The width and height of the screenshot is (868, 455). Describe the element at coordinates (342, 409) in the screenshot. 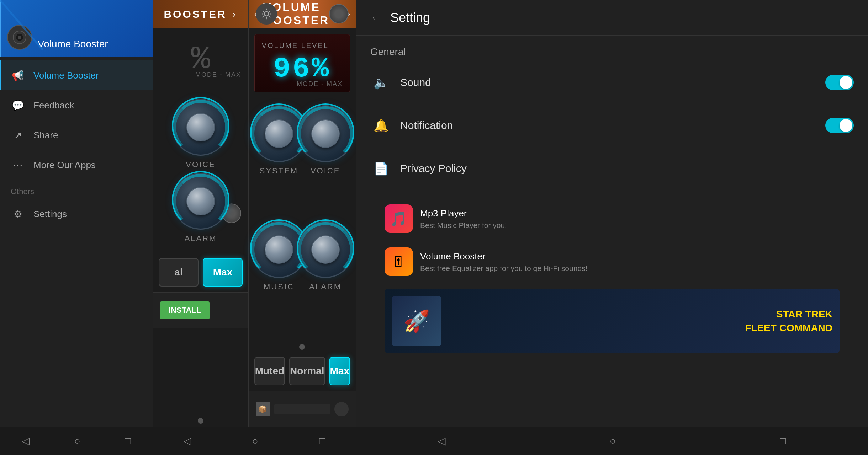

I see `ad-close` at that location.